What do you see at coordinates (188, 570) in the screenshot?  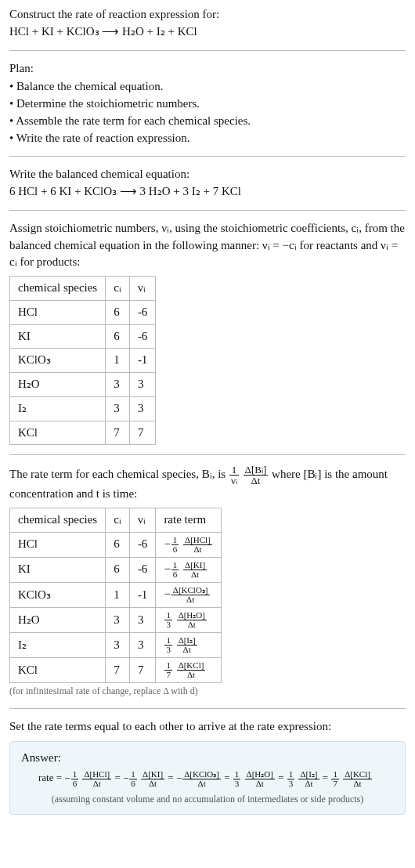 I see `cell-rate-term: −16 Δ[KI]Δt` at bounding box center [188, 570].